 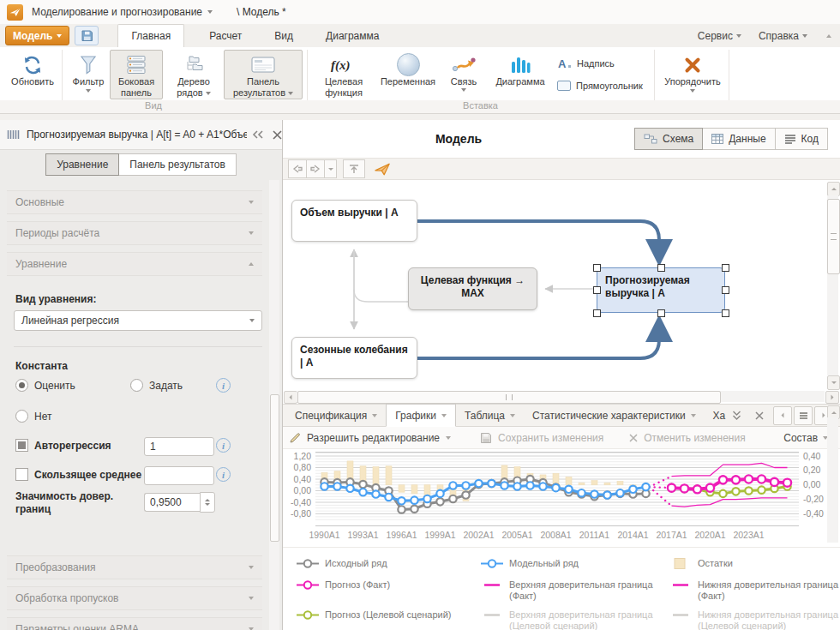 What do you see at coordinates (135, 233) in the screenshot?
I see `section-periods: Периоды расчёта` at bounding box center [135, 233].